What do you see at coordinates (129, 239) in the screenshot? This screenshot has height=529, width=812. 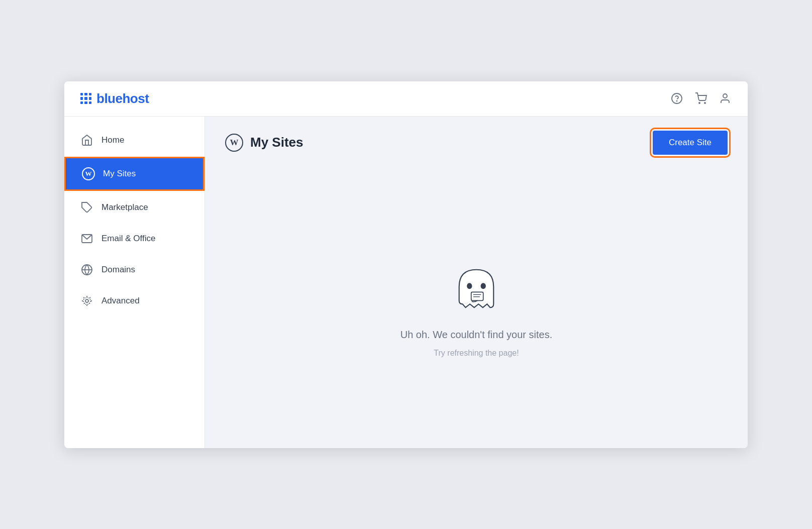 I see `sidebar-item-label: Email & Office` at bounding box center [129, 239].